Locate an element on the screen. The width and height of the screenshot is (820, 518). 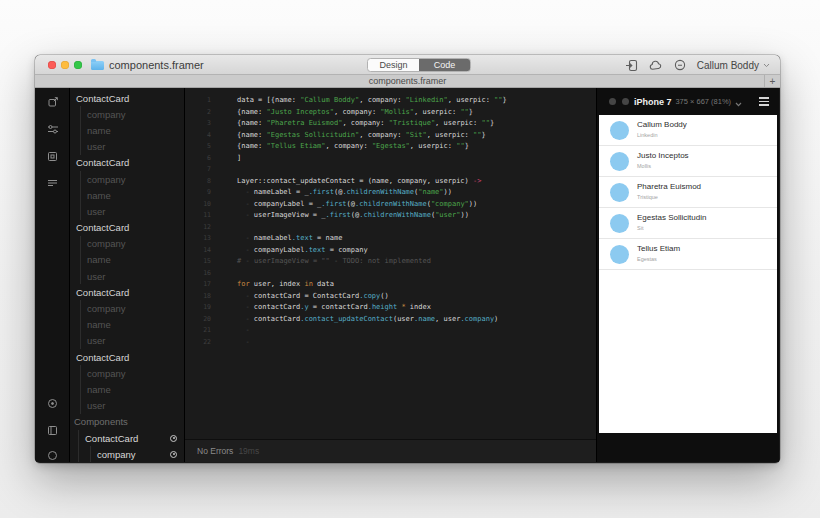
document-tab: components.framer is located at coordinates (408, 81).